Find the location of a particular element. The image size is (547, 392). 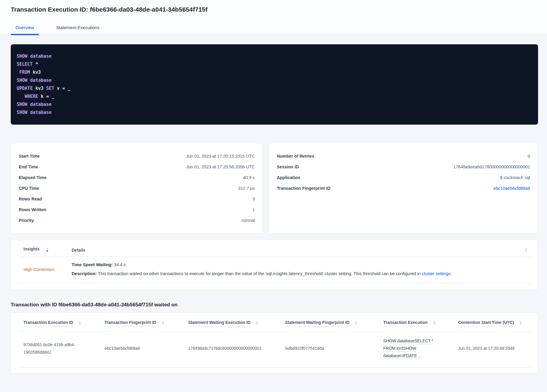

detail-value: $ cockroach sql is located at coordinates (515, 178).